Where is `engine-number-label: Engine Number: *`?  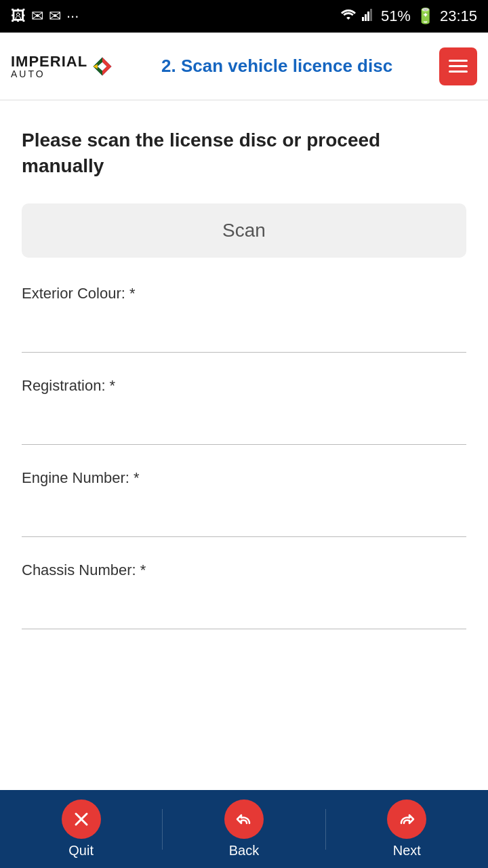
engine-number-label: Engine Number: * is located at coordinates (244, 478).